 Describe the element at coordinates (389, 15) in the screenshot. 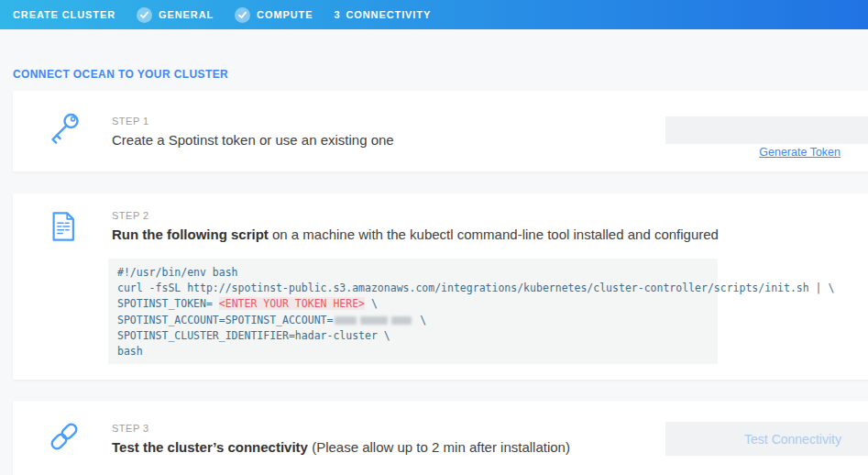

I see `wizard-step-label: CONNECTIVITY` at that location.